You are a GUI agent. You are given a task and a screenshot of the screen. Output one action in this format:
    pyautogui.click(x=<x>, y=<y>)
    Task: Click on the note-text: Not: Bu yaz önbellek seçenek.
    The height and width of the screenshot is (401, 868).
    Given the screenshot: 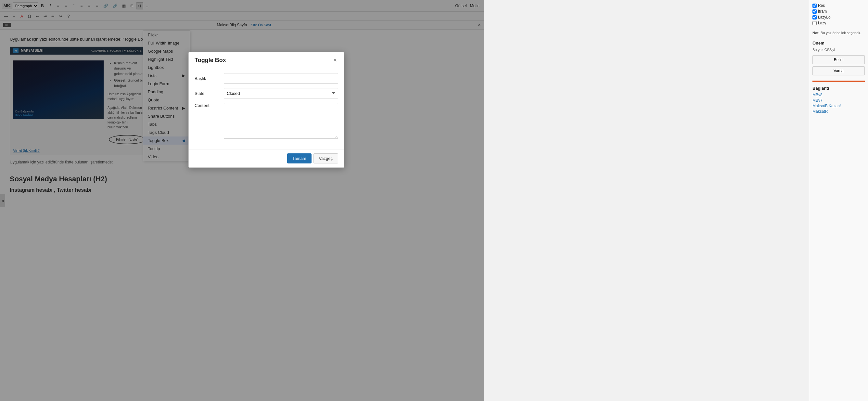 What is the action you would take?
    pyautogui.click(x=838, y=33)
    